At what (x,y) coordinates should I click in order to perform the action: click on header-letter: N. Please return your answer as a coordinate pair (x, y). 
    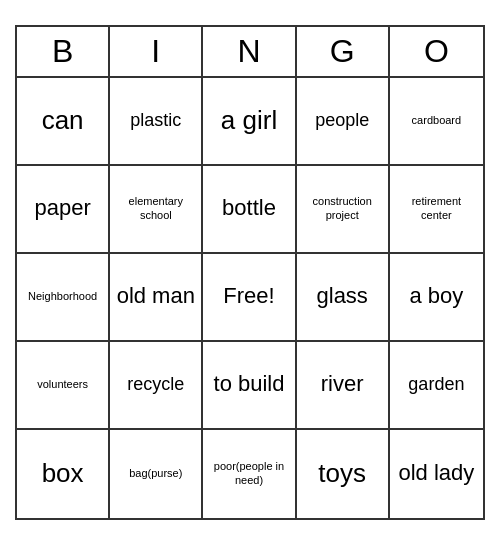
    Looking at the image, I should click on (250, 52).